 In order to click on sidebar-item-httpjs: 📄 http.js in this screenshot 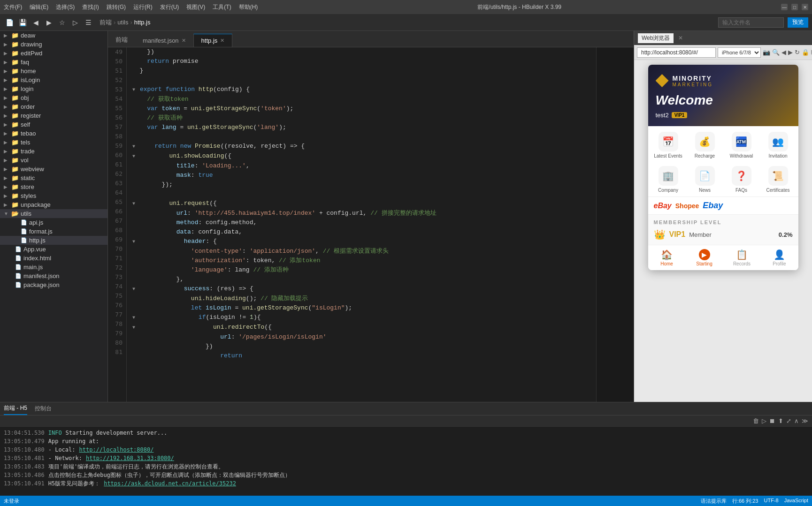, I will do `click(54, 240)`.